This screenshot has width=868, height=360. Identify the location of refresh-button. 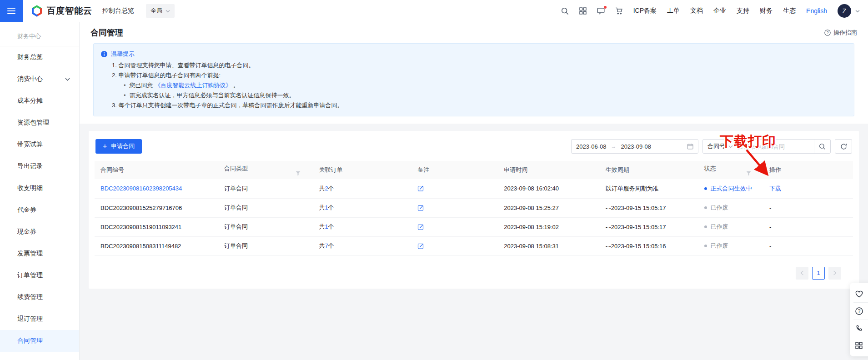
(843, 146).